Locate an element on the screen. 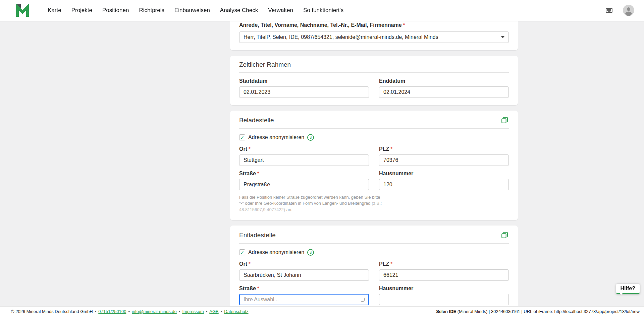  entladestelle-ort-input is located at coordinates (304, 275).